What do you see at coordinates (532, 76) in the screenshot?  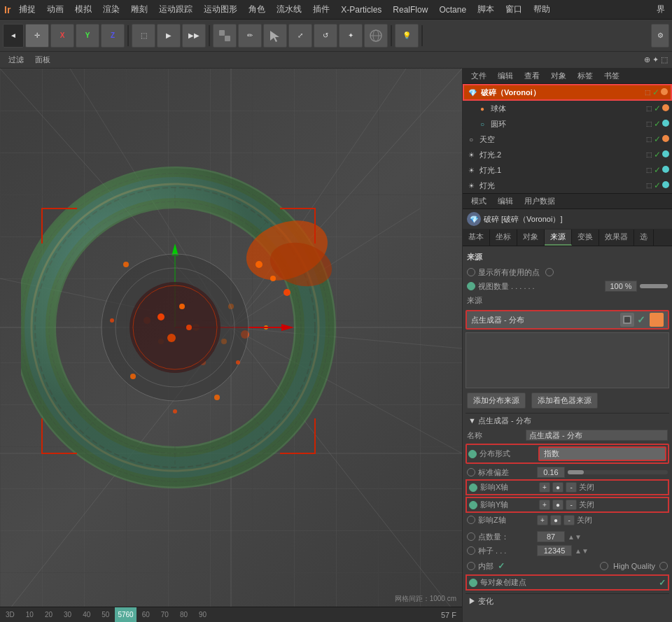 I see `header-view: 查看` at bounding box center [532, 76].